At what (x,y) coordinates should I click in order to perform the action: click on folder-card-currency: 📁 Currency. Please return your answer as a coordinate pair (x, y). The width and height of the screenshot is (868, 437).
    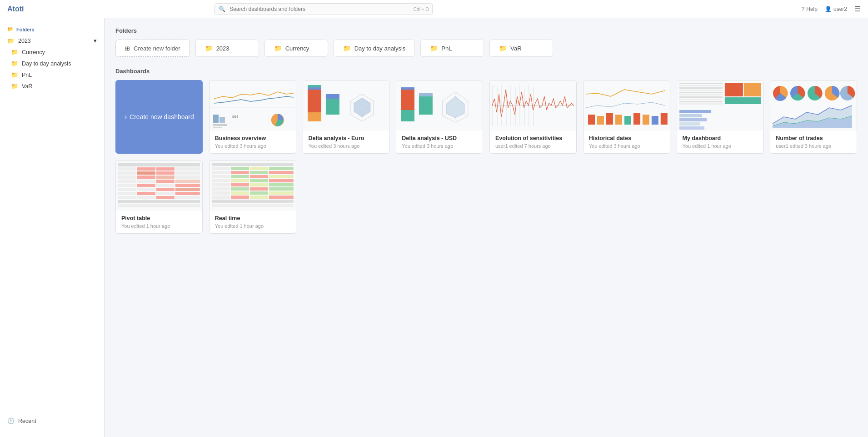
    Looking at the image, I should click on (296, 48).